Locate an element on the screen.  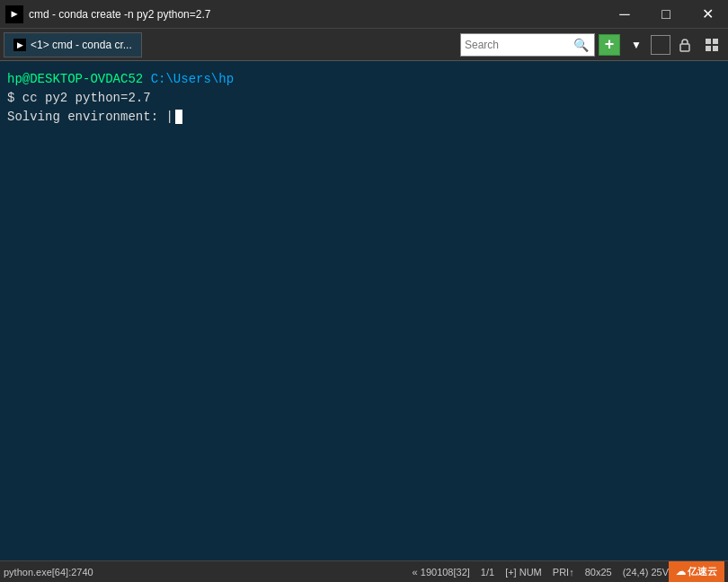
title-bar-icon: ▶ is located at coordinates (14, 14).